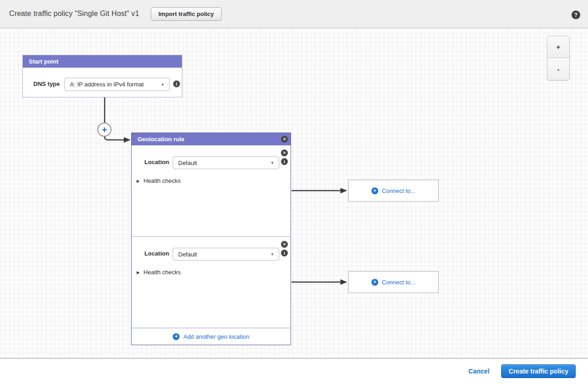 This screenshot has height=384, width=588. Describe the element at coordinates (226, 163) in the screenshot. I see `location-1-select: Default ▼` at that location.